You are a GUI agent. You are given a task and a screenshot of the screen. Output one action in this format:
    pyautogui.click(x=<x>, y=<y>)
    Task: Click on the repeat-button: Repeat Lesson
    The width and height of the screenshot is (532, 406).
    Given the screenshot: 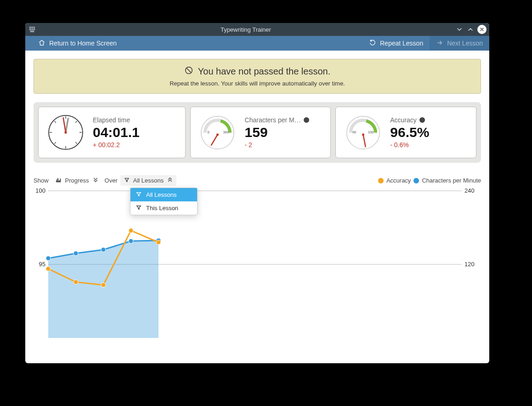 What is the action you would take?
    pyautogui.click(x=396, y=43)
    